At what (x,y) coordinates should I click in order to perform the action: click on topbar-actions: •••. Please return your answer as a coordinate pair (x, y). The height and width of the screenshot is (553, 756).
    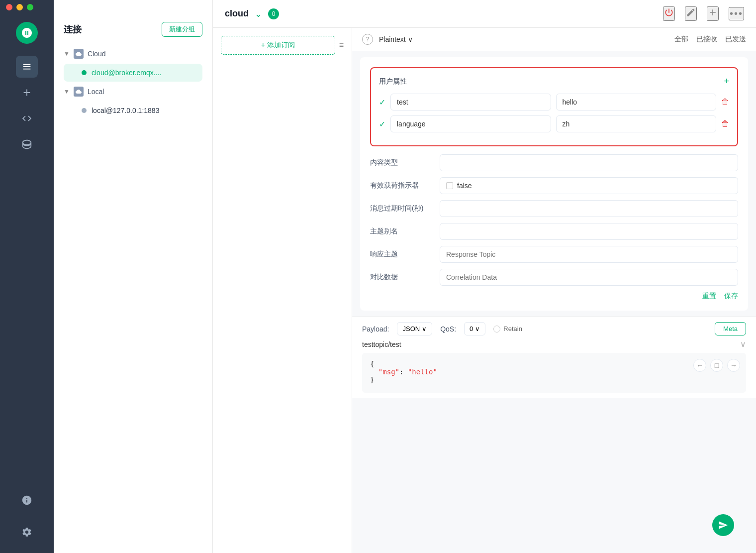
    Looking at the image, I should click on (703, 14).